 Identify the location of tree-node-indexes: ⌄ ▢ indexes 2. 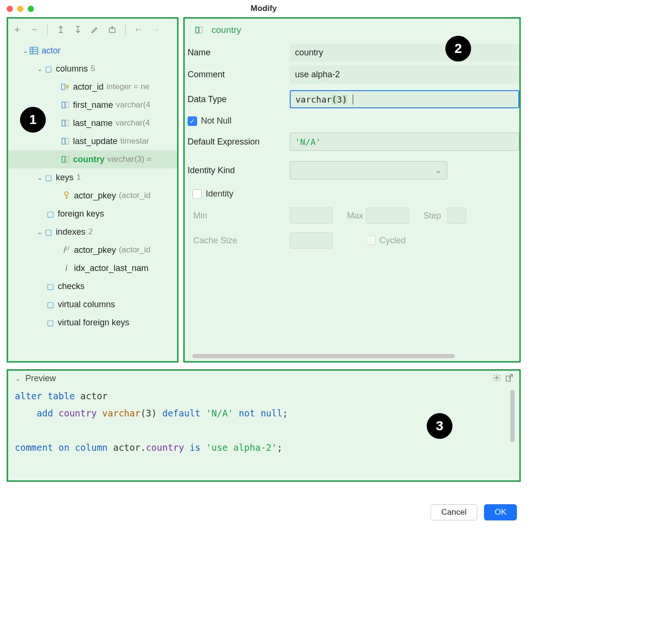
(93, 232).